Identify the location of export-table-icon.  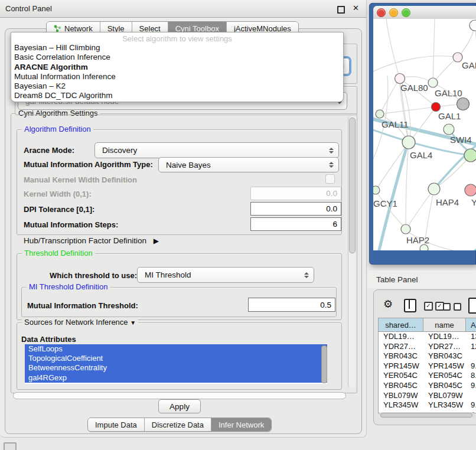
(472, 306).